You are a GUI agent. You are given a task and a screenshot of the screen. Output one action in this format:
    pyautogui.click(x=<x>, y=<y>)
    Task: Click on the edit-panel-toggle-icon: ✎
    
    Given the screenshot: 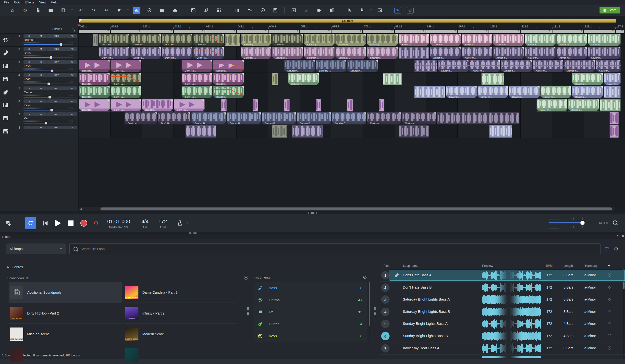 What is the action you would take?
    pyautogui.click(x=398, y=10)
    